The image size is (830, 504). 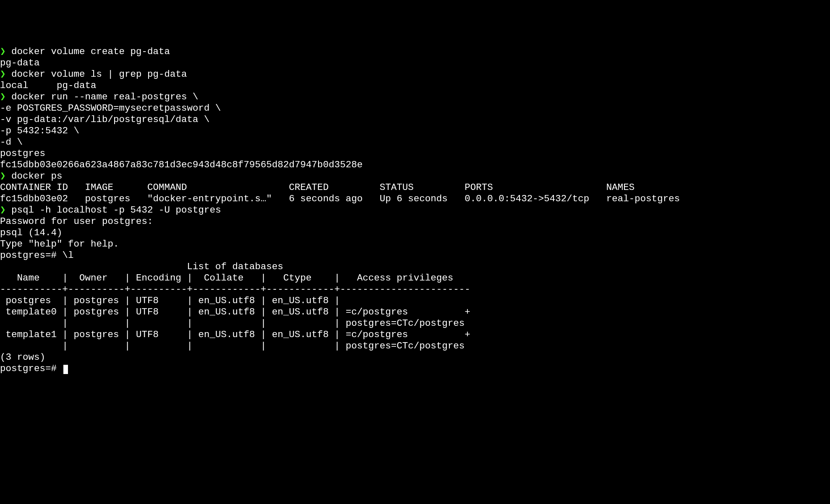 I want to click on table-header: Name | Owner | Encoding | Collate | Ctyp…, so click(x=415, y=278).